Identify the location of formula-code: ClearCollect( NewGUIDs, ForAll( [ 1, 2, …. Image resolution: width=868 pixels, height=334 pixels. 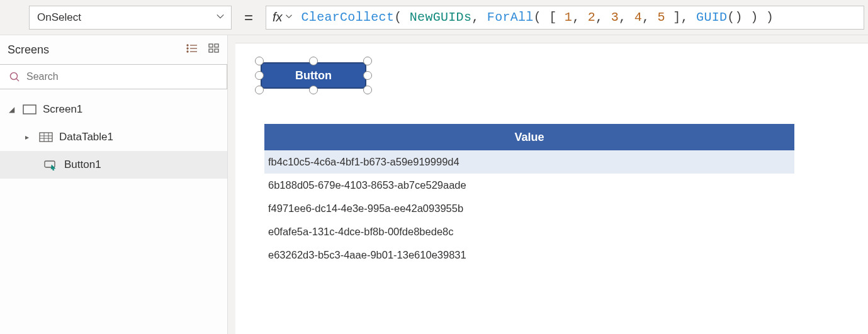
(538, 18).